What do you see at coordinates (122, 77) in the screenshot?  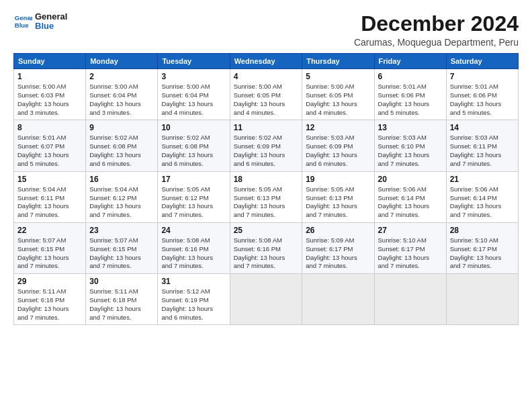 I see `day-number: 2` at bounding box center [122, 77].